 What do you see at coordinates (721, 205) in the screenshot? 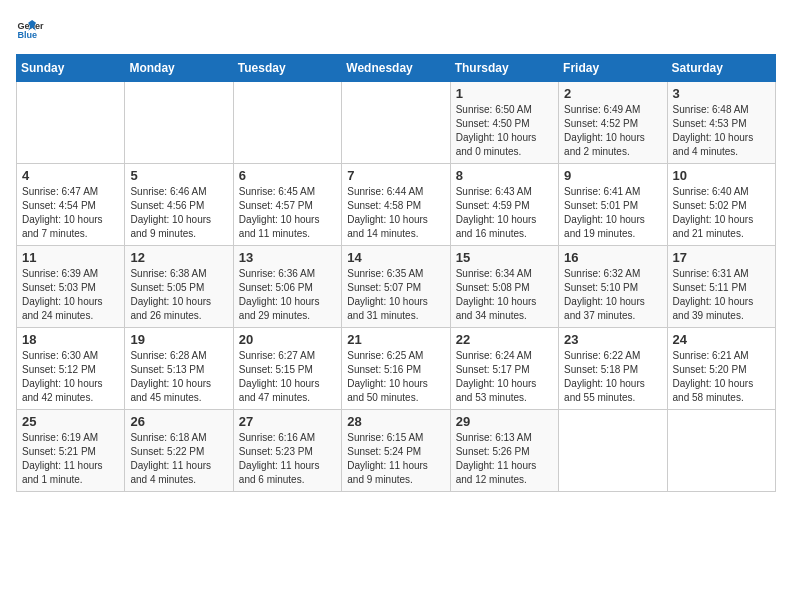
I see `calendar-cell: 10Sunrise: 6:40 AM Sunset: 5:02 PM Dayli…` at bounding box center [721, 205].